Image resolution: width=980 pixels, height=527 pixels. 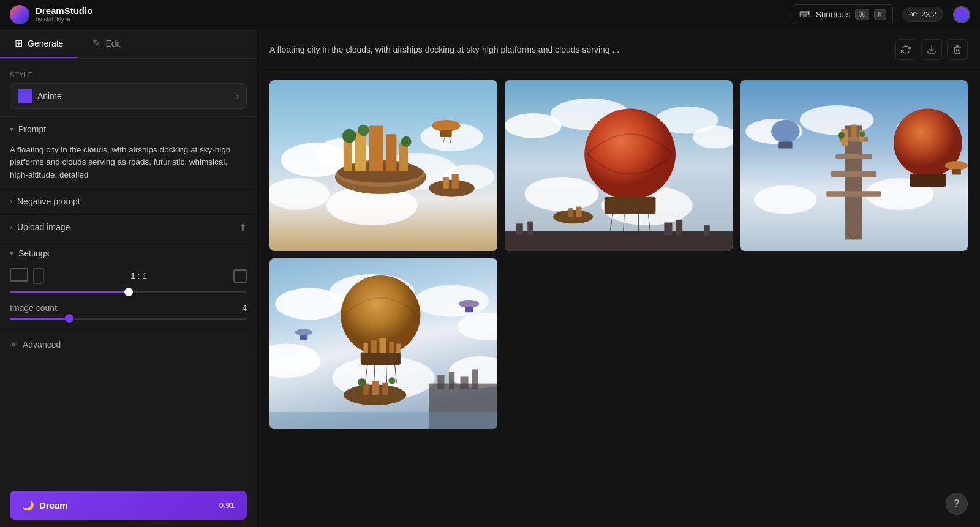 I want to click on dream-label: Dream, so click(x=54, y=506).